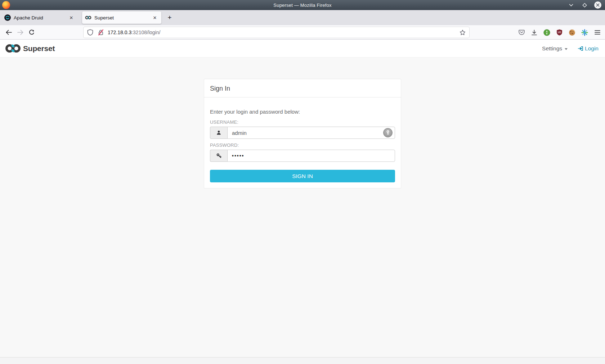 This screenshot has width=605, height=364. What do you see at coordinates (302, 32) in the screenshot?
I see `navigation-toolbar: 172.18.0.3:32108/login/ UD` at bounding box center [302, 32].